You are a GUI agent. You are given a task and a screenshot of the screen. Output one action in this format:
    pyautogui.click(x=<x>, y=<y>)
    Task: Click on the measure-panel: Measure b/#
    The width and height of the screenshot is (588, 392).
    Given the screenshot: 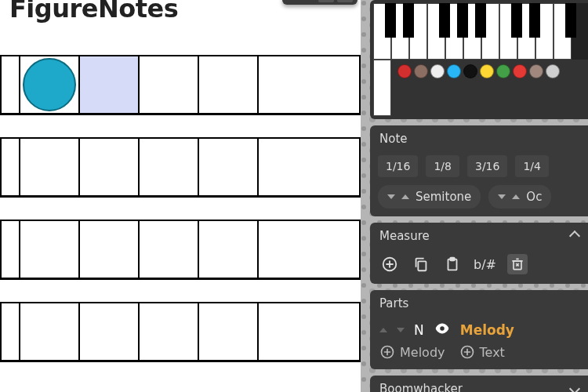 What is the action you would take?
    pyautogui.click(x=479, y=253)
    